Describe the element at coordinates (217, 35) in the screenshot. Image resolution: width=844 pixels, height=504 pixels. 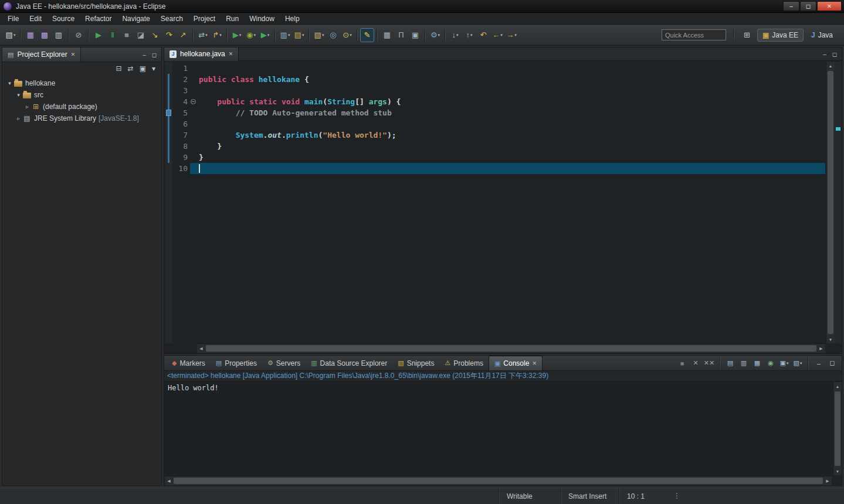
I see `use-step-filters-button: ↱▾` at that location.